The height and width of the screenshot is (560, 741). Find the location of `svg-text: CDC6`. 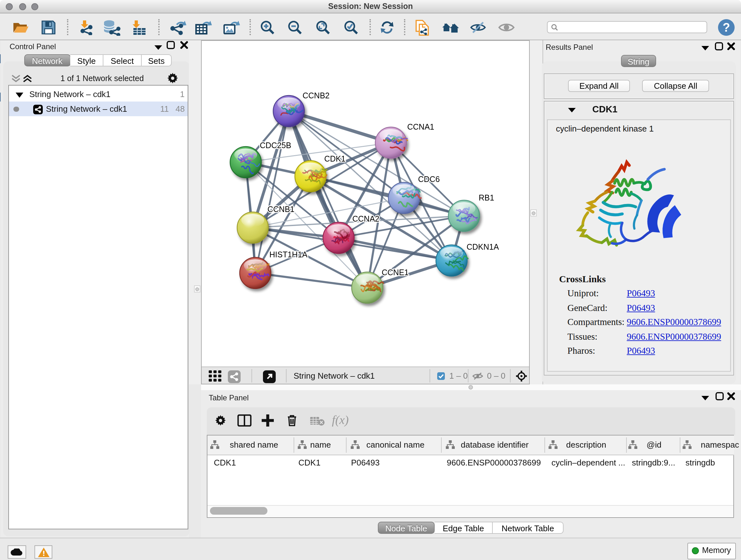

svg-text: CDC6 is located at coordinates (429, 179).